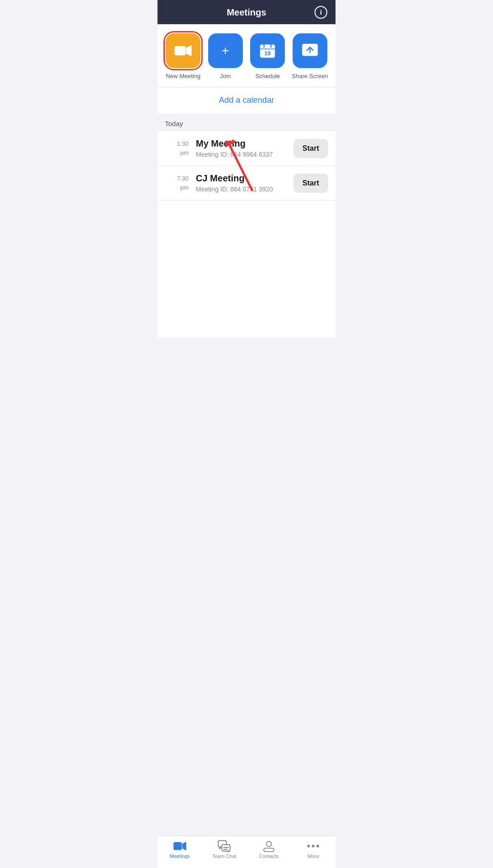 The width and height of the screenshot is (493, 868). What do you see at coordinates (246, 148) in the screenshot?
I see `meeting-item: 1:30pm My Meeting Meeting ID: 864 9964 6…` at bounding box center [246, 148].